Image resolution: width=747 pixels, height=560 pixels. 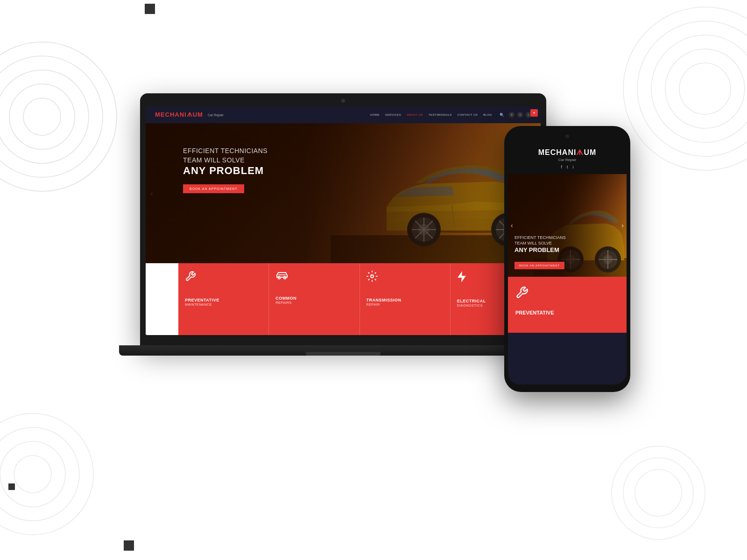 What do you see at coordinates (567, 160) in the screenshot?
I see `phone-tagline: Car Repair` at bounding box center [567, 160].